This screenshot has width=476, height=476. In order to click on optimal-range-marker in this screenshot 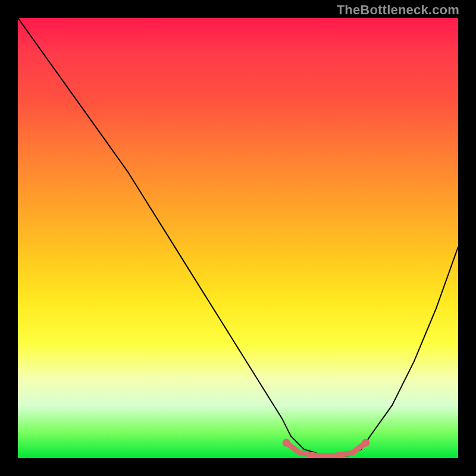, I will do `click(326, 449)`.